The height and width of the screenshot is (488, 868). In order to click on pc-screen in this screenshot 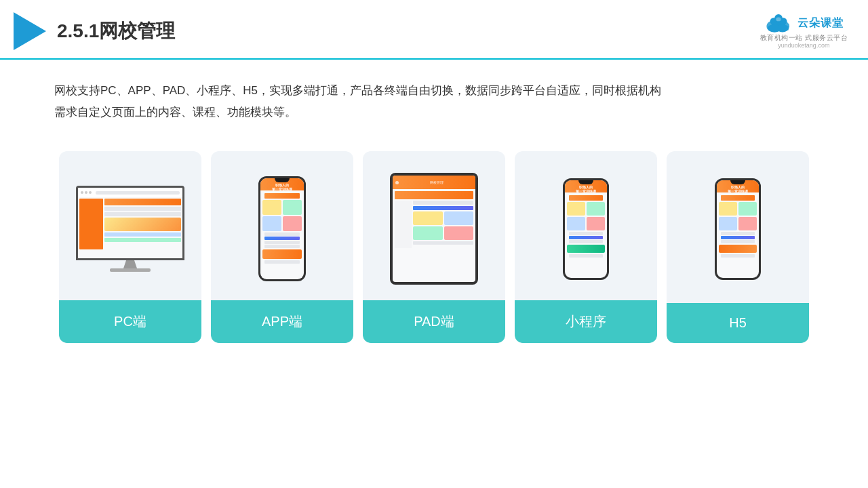, I will do `click(130, 223)`.